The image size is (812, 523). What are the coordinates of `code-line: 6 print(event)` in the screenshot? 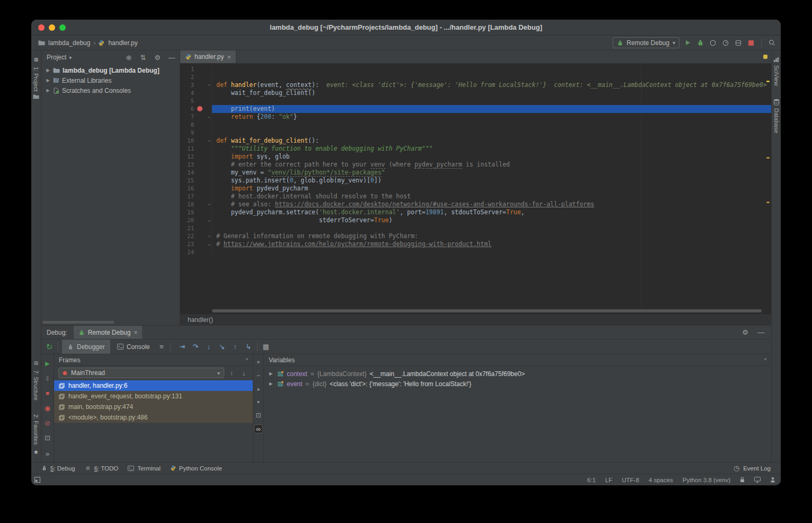 It's located at (476, 109).